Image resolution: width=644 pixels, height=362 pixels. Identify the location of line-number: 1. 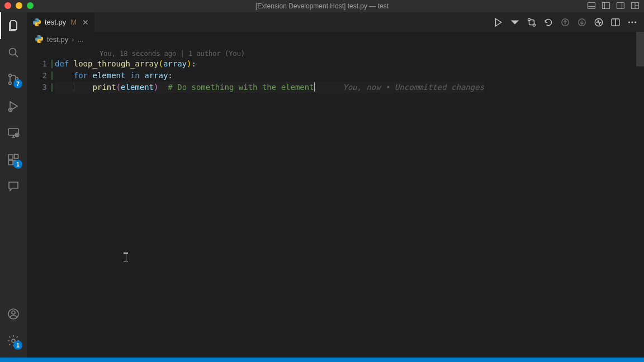
(37, 64).